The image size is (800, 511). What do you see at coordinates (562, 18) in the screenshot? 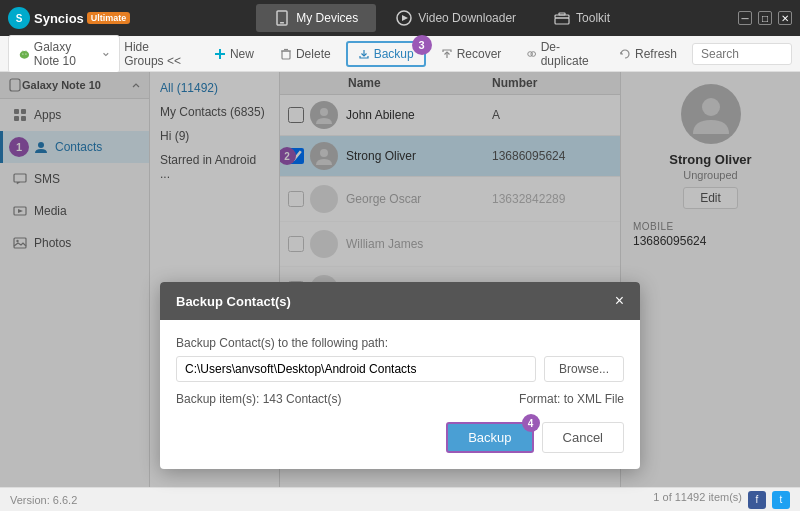
I see `toolkit-icon` at bounding box center [562, 18].